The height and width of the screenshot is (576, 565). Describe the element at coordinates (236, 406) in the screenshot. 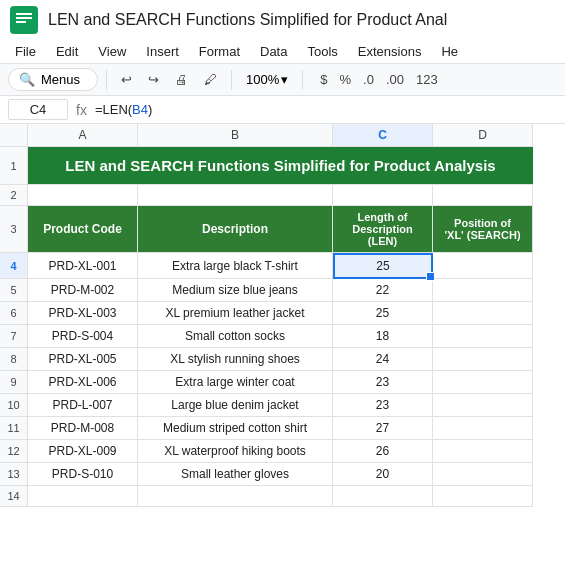

I see `cell-B10: Large blue denim jacket` at that location.